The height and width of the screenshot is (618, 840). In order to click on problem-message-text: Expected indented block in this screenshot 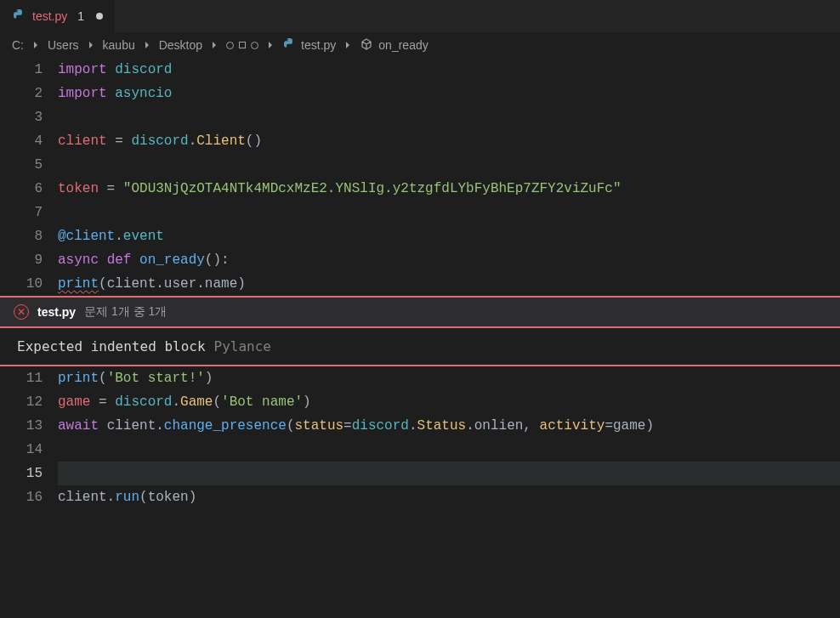, I will do `click(111, 347)`.